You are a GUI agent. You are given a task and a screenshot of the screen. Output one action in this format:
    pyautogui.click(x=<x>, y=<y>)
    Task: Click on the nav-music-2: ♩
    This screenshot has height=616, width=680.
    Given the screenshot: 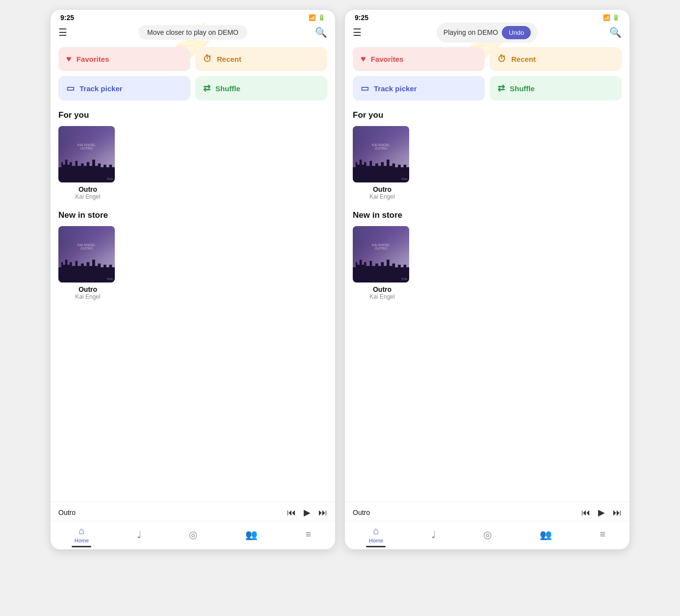 What is the action you would take?
    pyautogui.click(x=434, y=535)
    